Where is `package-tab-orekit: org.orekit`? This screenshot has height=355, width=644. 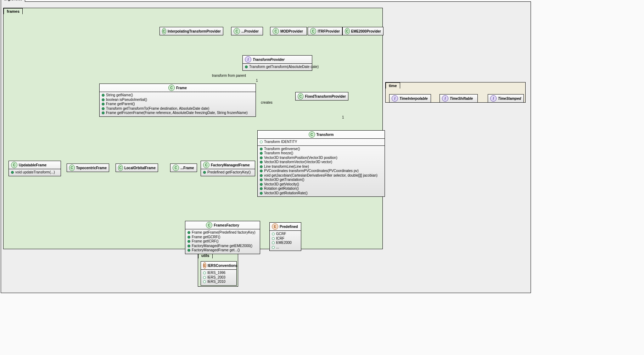
package-tab-orekit: org.orekit is located at coordinates (13, 1).